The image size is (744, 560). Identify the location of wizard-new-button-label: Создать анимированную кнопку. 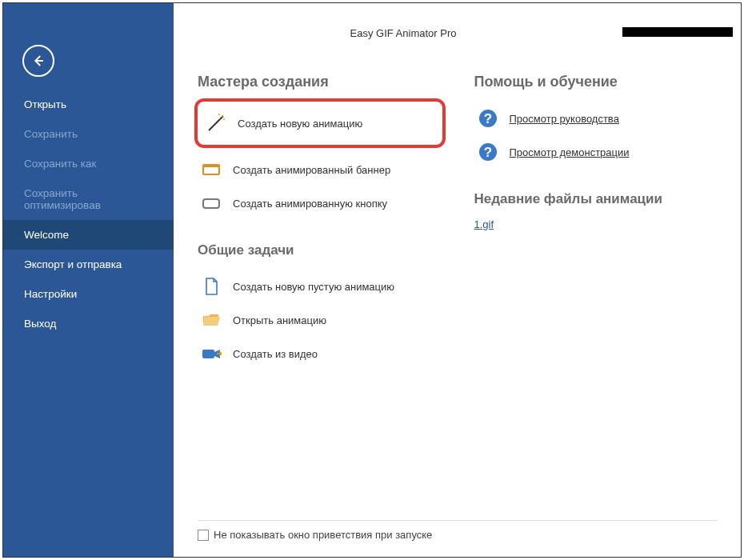
(310, 203).